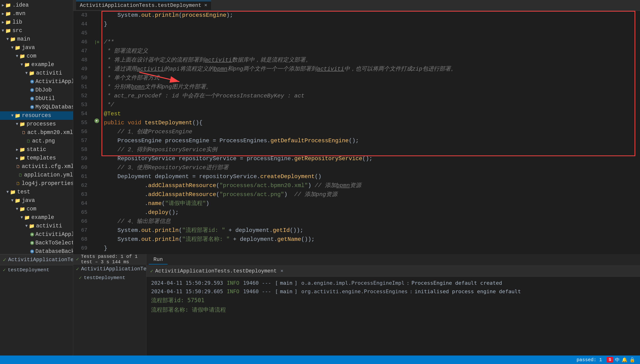 This screenshot has height=364, width=640. What do you see at coordinates (83, 186) in the screenshot?
I see `line-num: 62` at bounding box center [83, 186].